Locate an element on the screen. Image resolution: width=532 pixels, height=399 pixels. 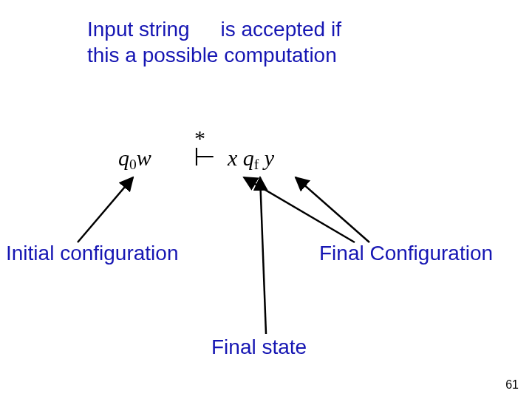
formula-right: x qf y is located at coordinates (251, 160).